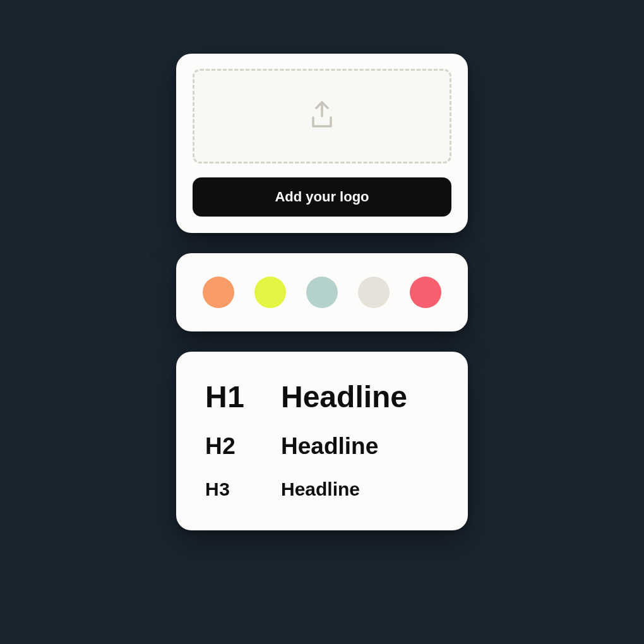 This screenshot has width=644, height=644. Describe the element at coordinates (322, 197) in the screenshot. I see `add-logo-button: Add your logo` at that location.